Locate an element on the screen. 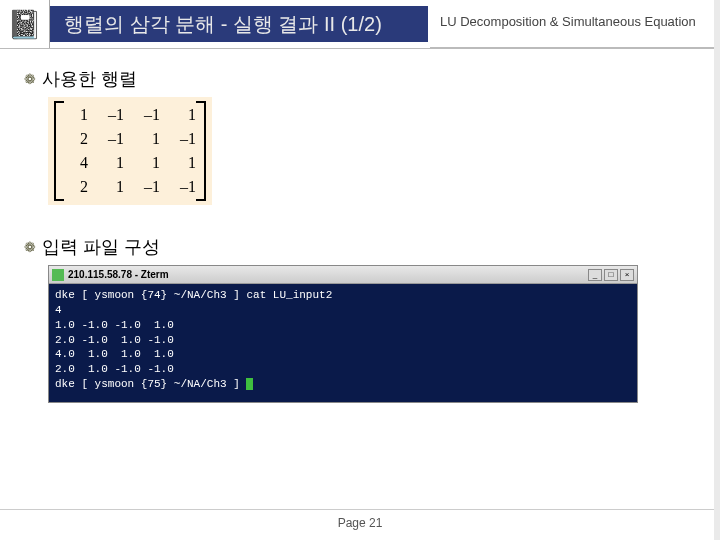 This screenshot has height=540, width=720. term-line: 2.0 1.0 -1.0 -1.0 is located at coordinates (114, 369).